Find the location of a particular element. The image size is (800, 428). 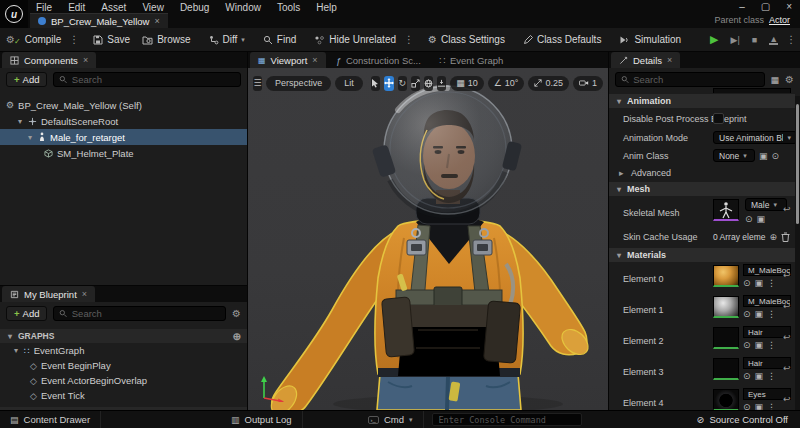

menu-help: Help is located at coordinates (326, 8).